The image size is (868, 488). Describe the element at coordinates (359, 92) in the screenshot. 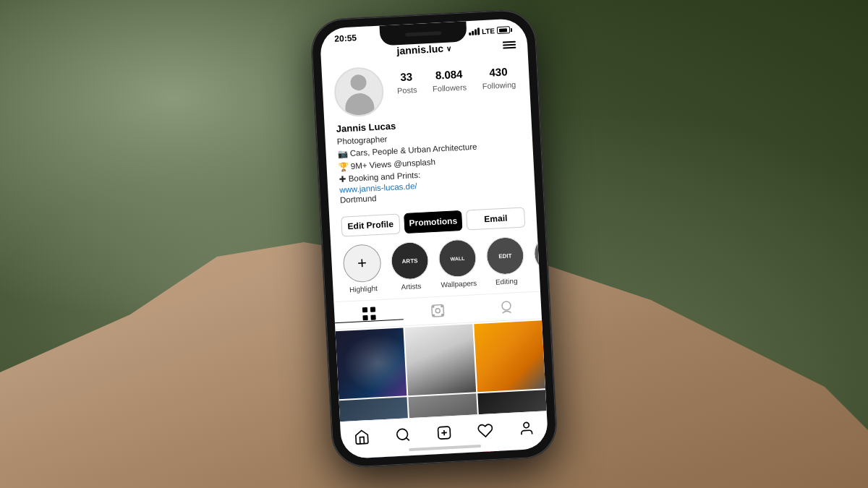

I see `avatar-silhouette` at that location.